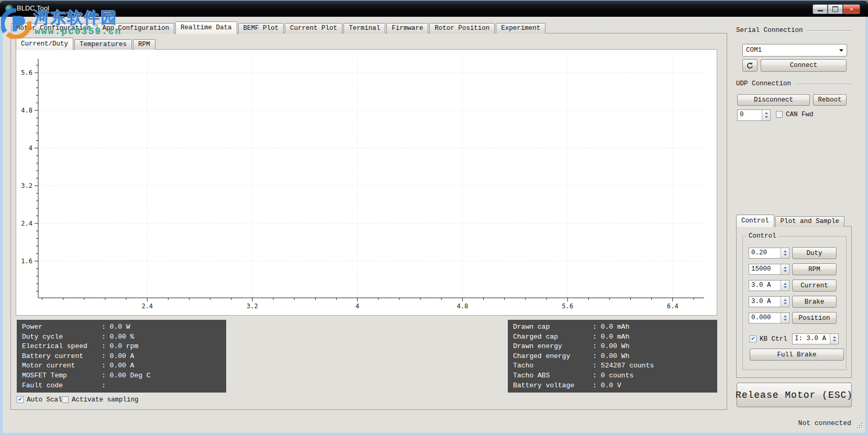  I want to click on udp-connection-group: UDP Connection, so click(794, 84).